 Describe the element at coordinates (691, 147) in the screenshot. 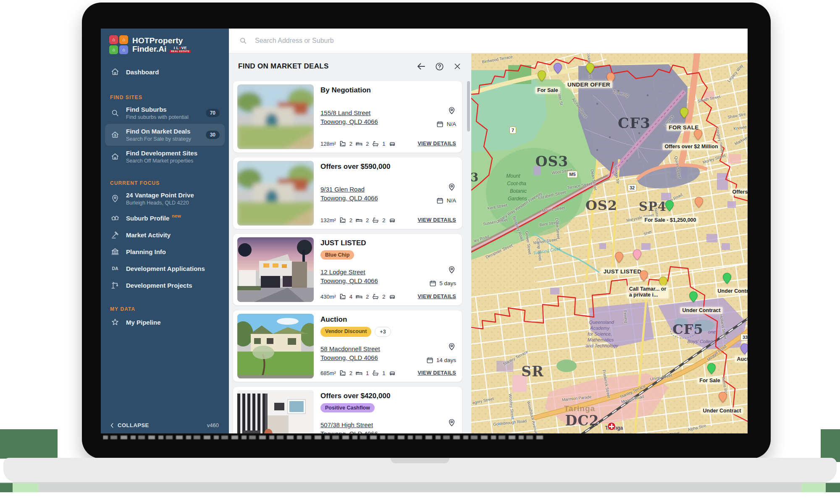

I see `map-listing-label: Offers over $2 Million` at that location.